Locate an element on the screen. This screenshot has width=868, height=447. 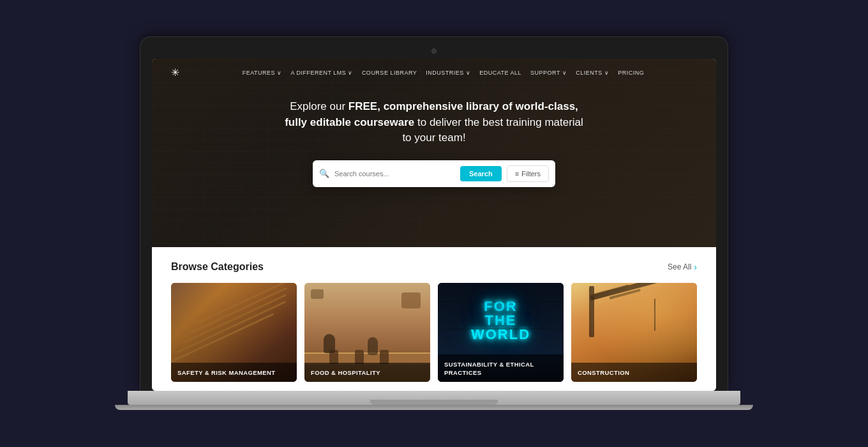
nav-item-industries: INDUSTRIES ∨ is located at coordinates (448, 73).